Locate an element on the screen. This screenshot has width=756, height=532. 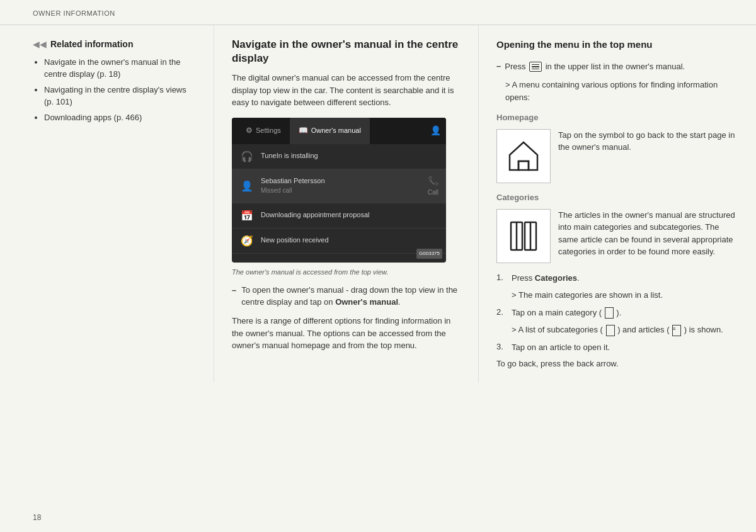
step-1-num: 1. is located at coordinates (501, 278).